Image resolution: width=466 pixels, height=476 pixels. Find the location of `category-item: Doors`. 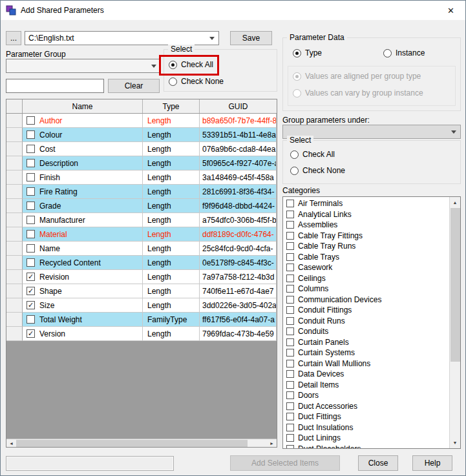

category-item: Doors is located at coordinates (368, 395).